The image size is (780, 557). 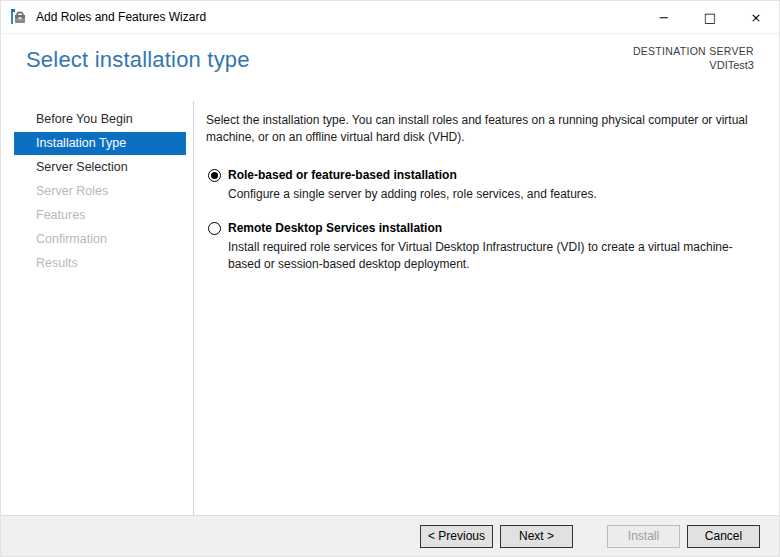 I want to click on next-button: Next >, so click(x=536, y=536).